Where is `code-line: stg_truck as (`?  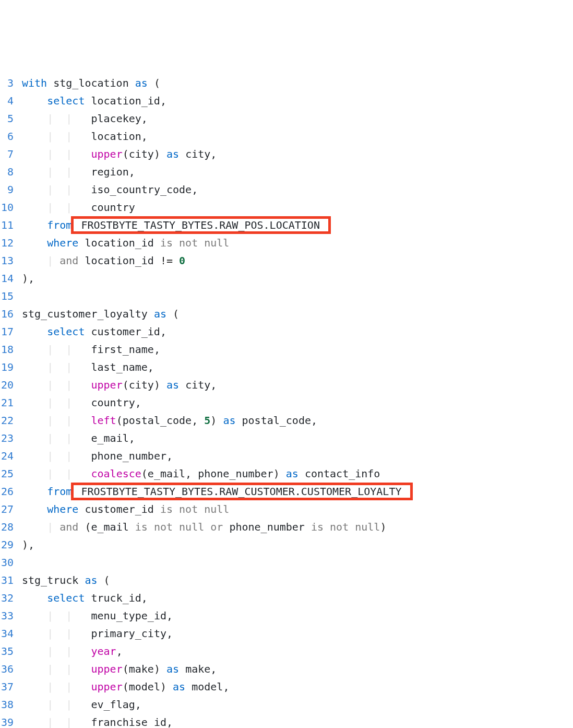 code-line: stg_truck as ( is located at coordinates (297, 580).